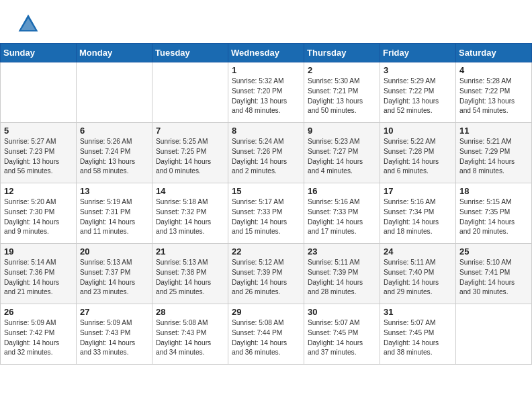  Describe the element at coordinates (266, 334) in the screenshot. I see `week-row-5: 26Sunrise: 5:09 AM Sunset: 7:42 PM Dayli…` at that location.